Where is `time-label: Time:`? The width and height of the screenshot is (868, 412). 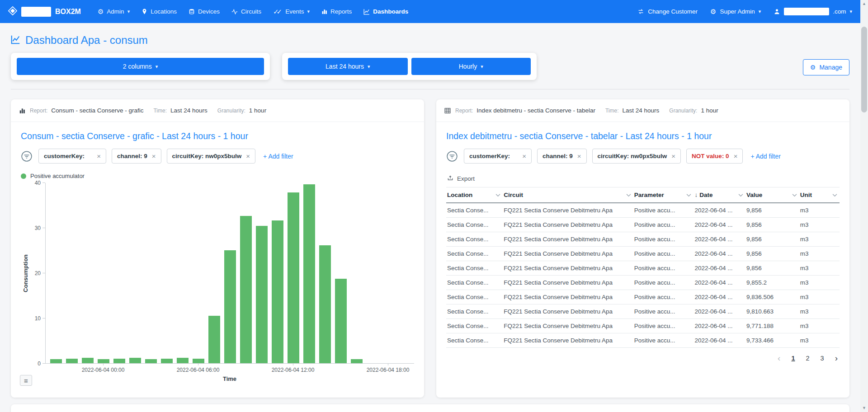
time-label: Time: is located at coordinates (160, 111).